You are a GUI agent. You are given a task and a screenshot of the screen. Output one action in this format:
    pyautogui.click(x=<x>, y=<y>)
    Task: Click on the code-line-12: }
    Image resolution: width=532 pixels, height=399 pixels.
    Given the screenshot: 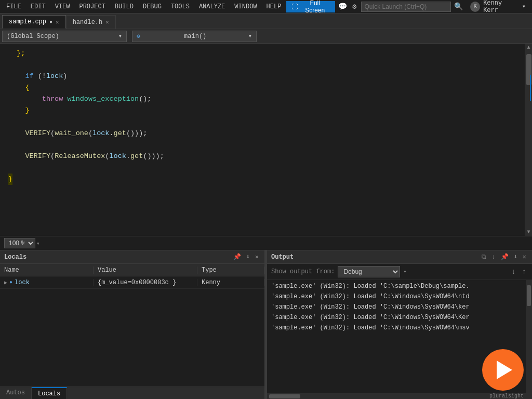 What is the action you would take?
    pyautogui.click(x=267, y=179)
    